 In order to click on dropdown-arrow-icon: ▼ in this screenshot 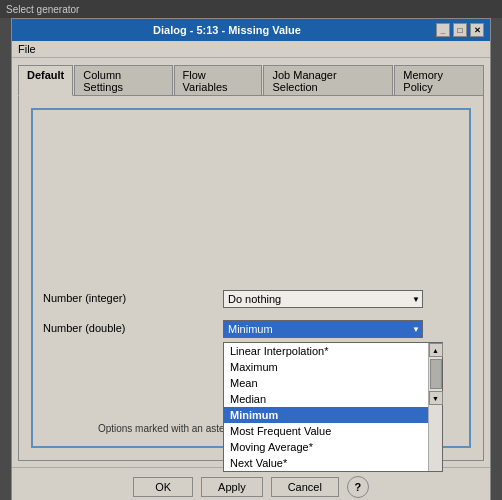, I will do `click(416, 300)`.